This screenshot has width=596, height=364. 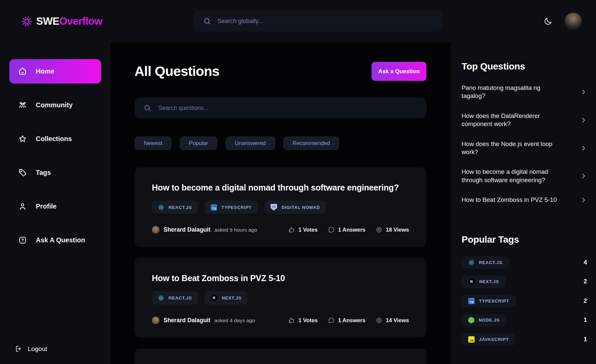 What do you see at coordinates (311, 143) in the screenshot?
I see `filter-recommended: Recommended` at bounding box center [311, 143].